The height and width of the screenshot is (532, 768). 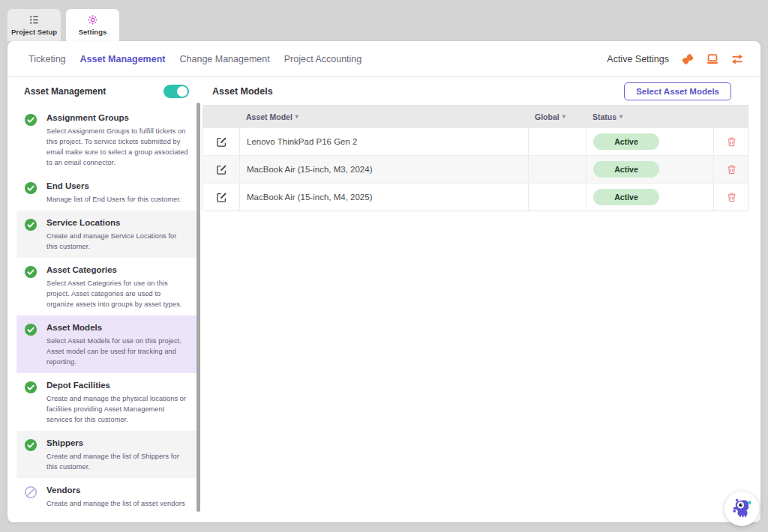 What do you see at coordinates (118, 118) in the screenshot?
I see `sidebar-item-title: Assignment Groups` at bounding box center [118, 118].